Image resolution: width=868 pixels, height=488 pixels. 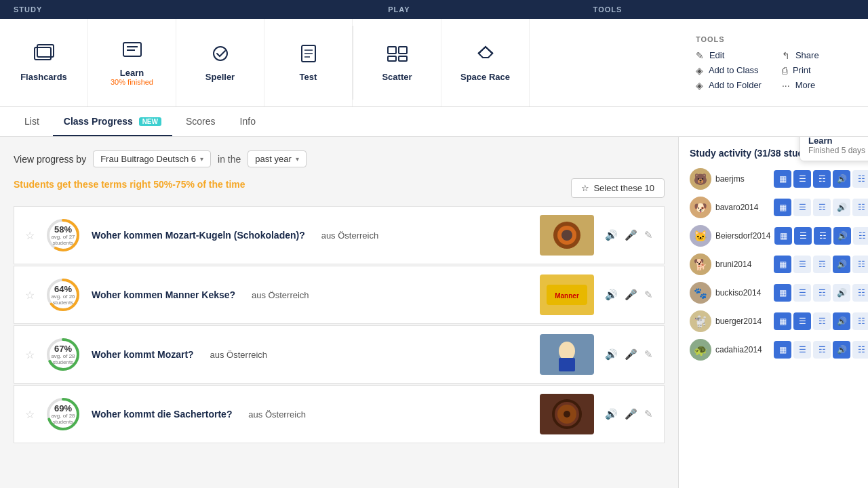 I want to click on add-folder-tool: ◈ Add to Folder, so click(x=728, y=85).